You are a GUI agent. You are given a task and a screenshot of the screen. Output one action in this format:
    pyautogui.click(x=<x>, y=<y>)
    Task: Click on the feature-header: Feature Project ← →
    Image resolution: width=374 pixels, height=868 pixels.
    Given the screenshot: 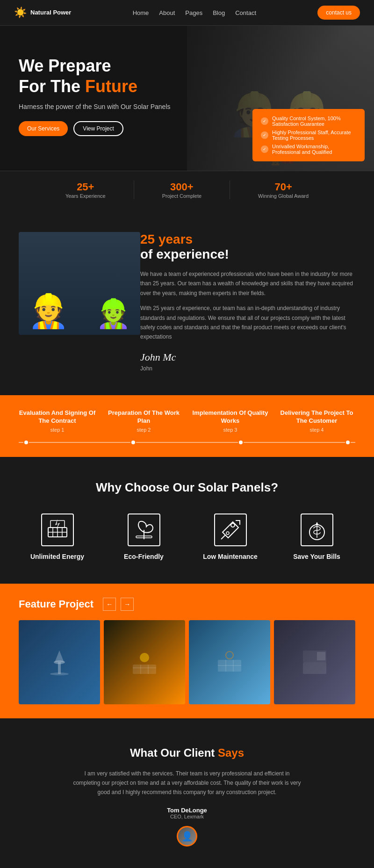 What is the action you would take?
    pyautogui.click(x=187, y=604)
    